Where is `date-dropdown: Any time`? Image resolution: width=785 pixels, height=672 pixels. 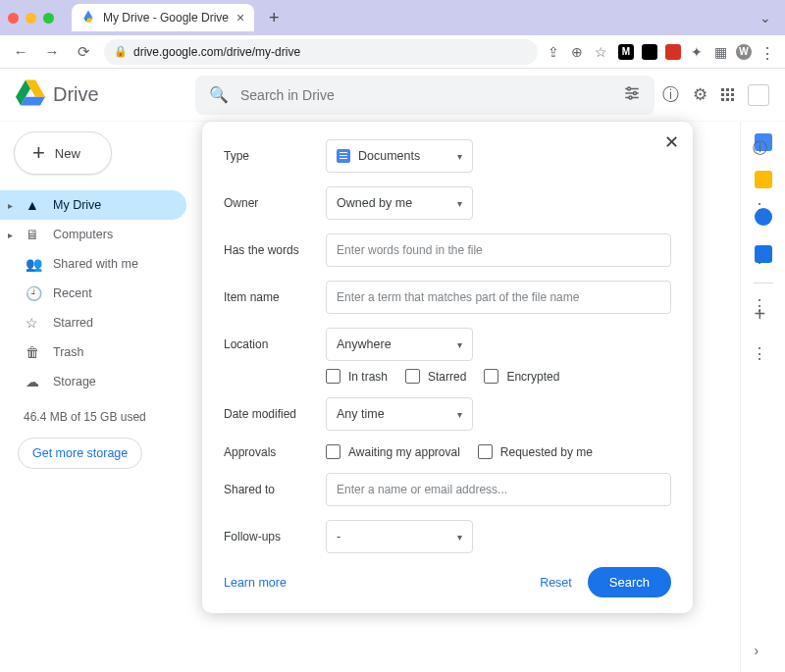 date-dropdown: Any time is located at coordinates (399, 414).